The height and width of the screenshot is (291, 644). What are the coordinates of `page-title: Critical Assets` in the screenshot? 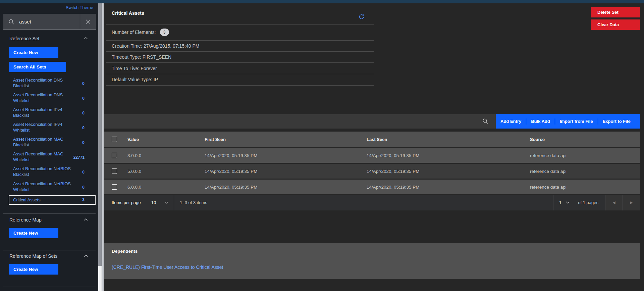 It's located at (128, 13).